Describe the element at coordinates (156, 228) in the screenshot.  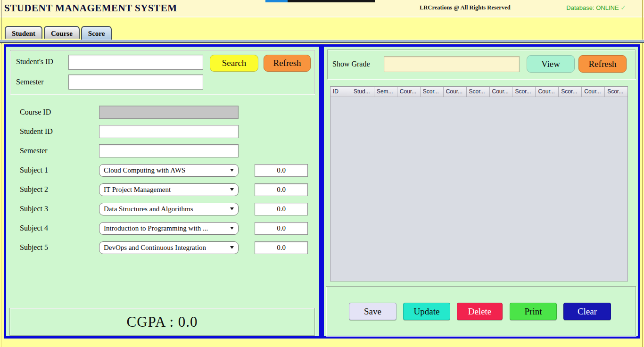
I see `subject-4-course-value: Introduction to Programming with ...` at that location.